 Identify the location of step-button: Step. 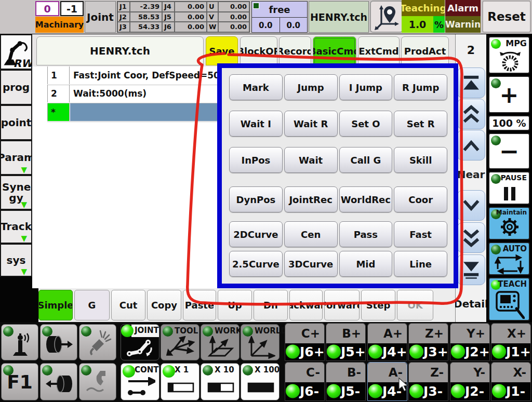
(378, 305).